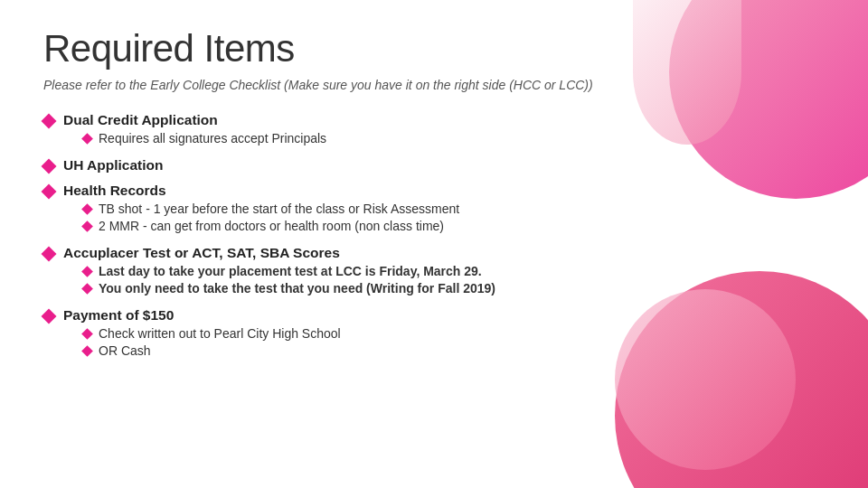 This screenshot has width=868, height=488. What do you see at coordinates (212, 333) in the screenshot?
I see `sub-item-payment-0: Check written out to Pearl City High Sch…` at bounding box center [212, 333].